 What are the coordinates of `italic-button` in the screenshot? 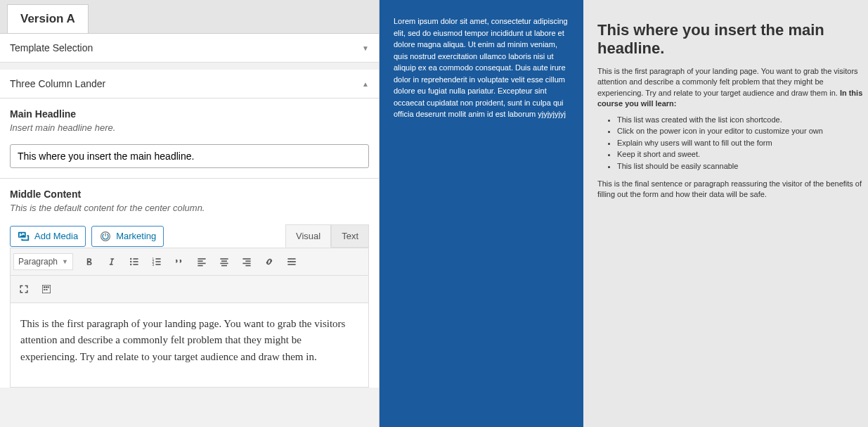 It's located at (112, 262).